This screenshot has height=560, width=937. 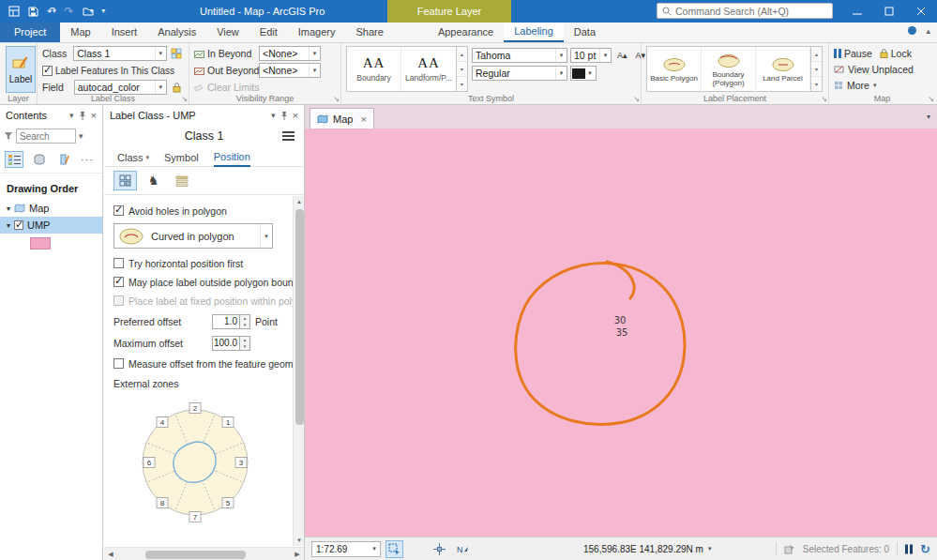 What do you see at coordinates (126, 180) in the screenshot?
I see `position-placement-subtab` at bounding box center [126, 180].